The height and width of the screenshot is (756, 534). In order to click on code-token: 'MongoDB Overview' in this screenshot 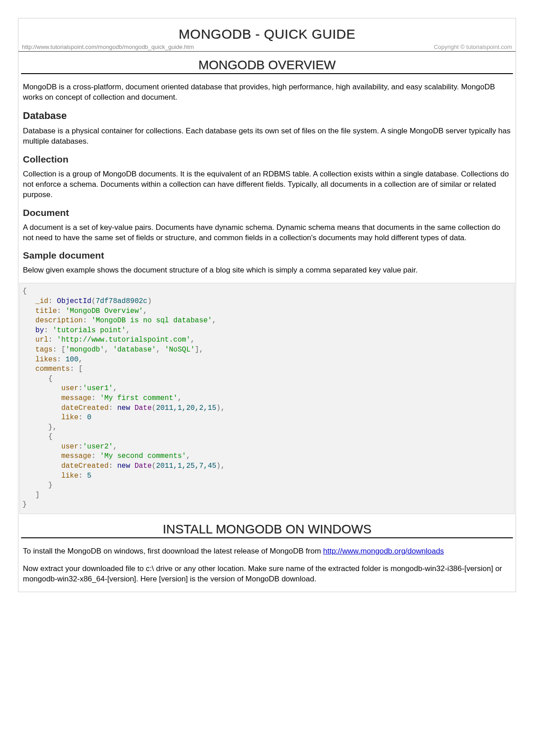, I will do `click(104, 311)`.